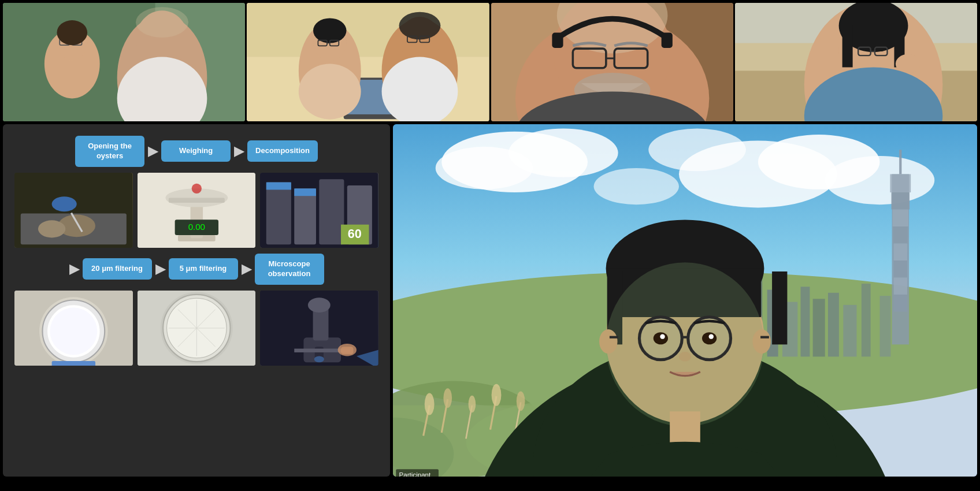 The image size is (980, 491). Describe the element at coordinates (612, 62) in the screenshot. I see `participant-3-video: Participant` at that location.